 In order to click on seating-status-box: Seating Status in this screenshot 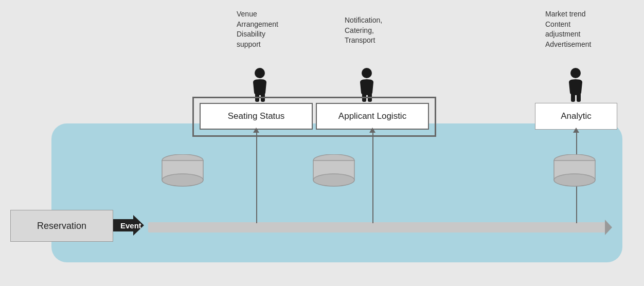, I will do `click(256, 116)`.